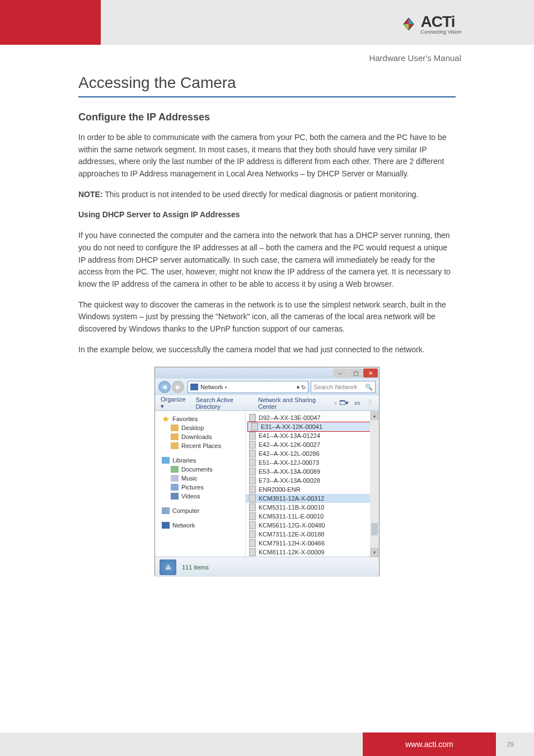  Describe the element at coordinates (166, 511) in the screenshot. I see `computer-icon` at that location.